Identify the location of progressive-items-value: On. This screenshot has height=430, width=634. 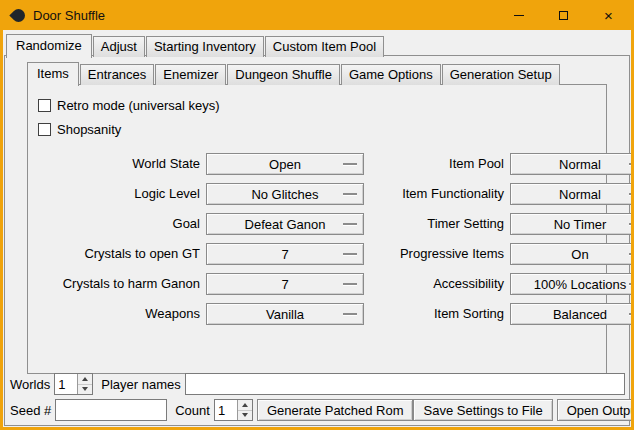
(580, 254).